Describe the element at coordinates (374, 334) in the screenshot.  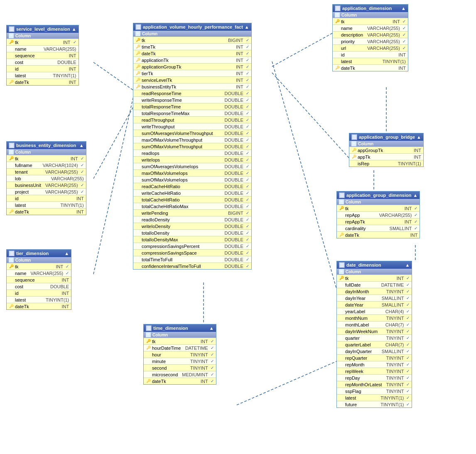
I see `table-date_dimension: ☰date_dimension▲≡Column🔑tkINT✓fullDateDA…` at that location.